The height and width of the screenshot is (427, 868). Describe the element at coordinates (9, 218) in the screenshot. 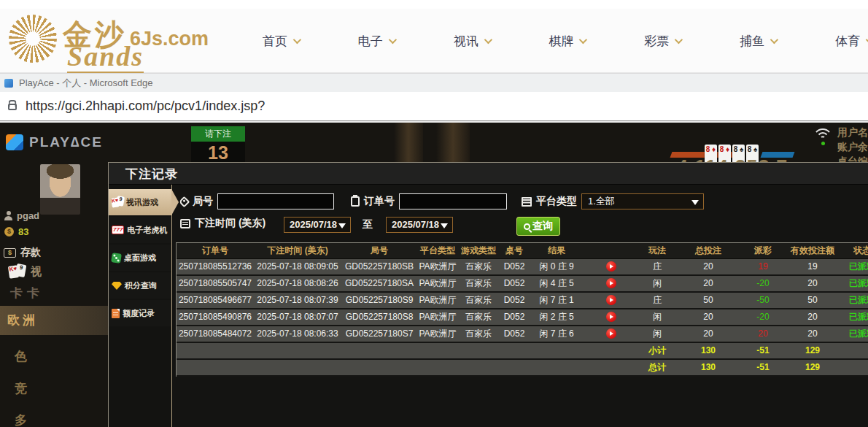

I see `person-icon` at that location.